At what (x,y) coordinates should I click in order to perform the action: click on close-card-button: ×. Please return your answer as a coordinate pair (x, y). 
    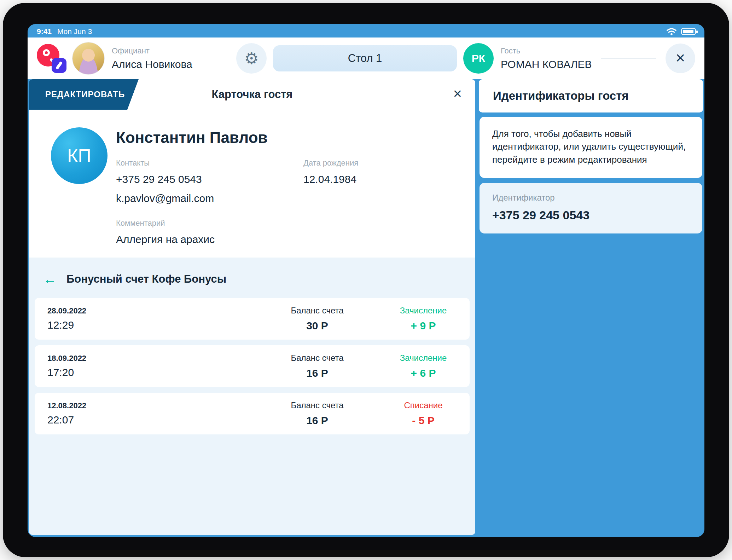
    Looking at the image, I should click on (458, 94).